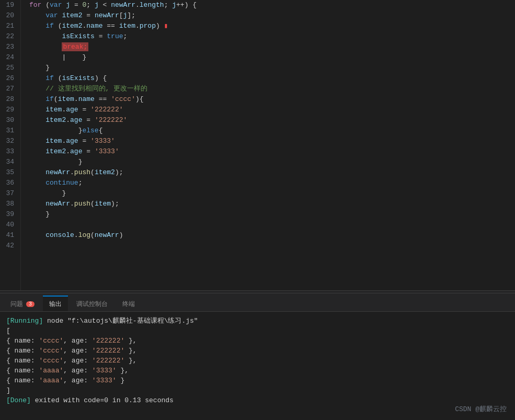  I want to click on output-line-5: { name: 'aaaa', age: '3333' }, so click(257, 381).